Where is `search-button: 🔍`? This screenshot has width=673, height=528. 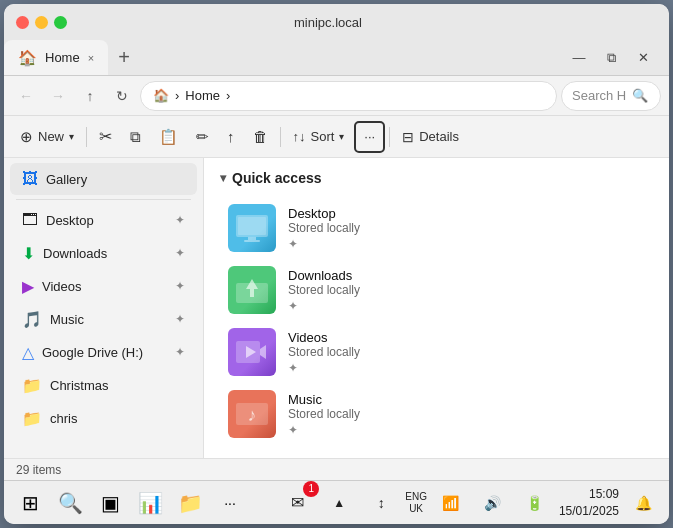
search-button: 🔍 is located at coordinates (70, 503).